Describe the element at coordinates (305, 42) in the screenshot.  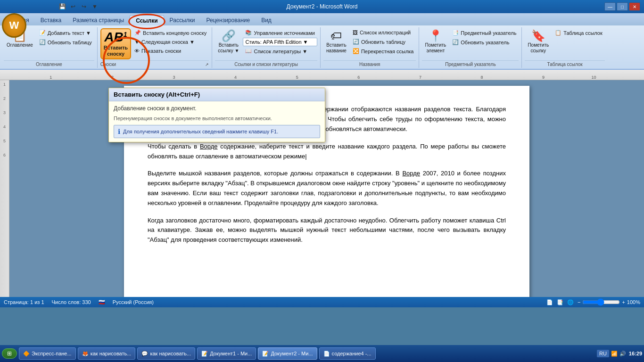
I see `style-chevron-icon: ▼` at that location.